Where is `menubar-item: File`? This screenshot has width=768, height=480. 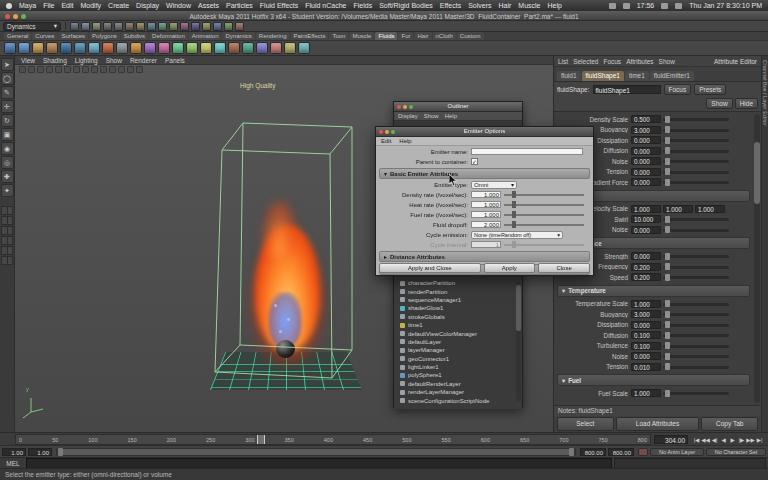
menubar-item: File is located at coordinates (48, 6).